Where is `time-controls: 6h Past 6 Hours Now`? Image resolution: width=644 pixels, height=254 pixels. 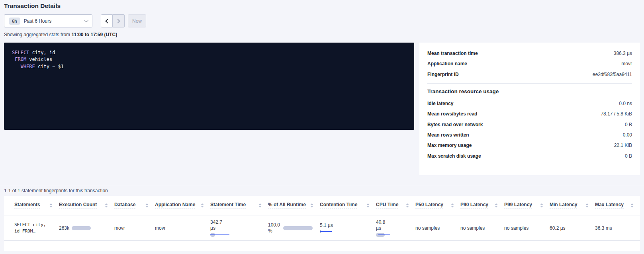 time-controls: 6h Past 6 Hours Now is located at coordinates (75, 21).